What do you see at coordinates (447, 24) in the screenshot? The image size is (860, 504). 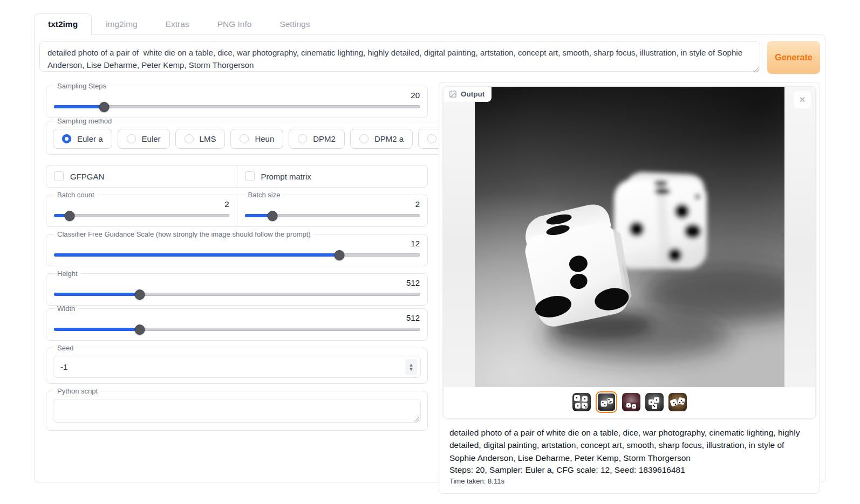 I see `tab-bar: txt2img img2img Extras PNG Info Settings` at bounding box center [447, 24].